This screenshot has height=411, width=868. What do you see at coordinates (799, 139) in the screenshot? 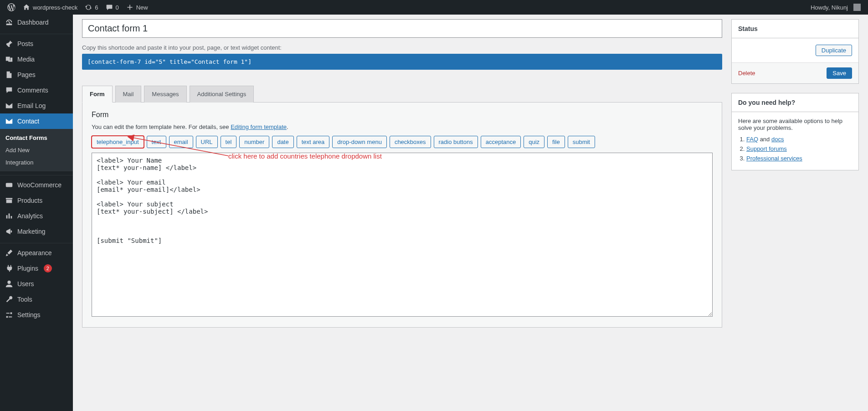
I see `help-item-faq: FAQ and docs` at bounding box center [799, 139].